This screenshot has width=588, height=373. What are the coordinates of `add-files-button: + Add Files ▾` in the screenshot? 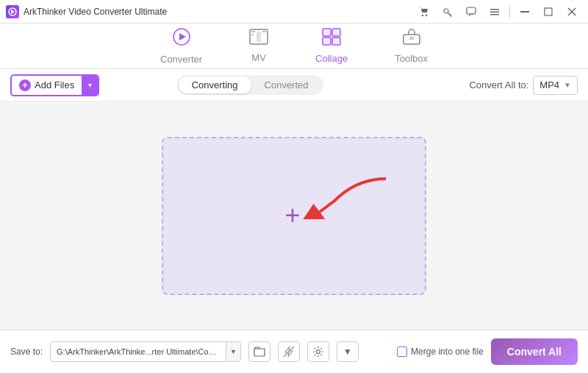 It's located at (54, 85).